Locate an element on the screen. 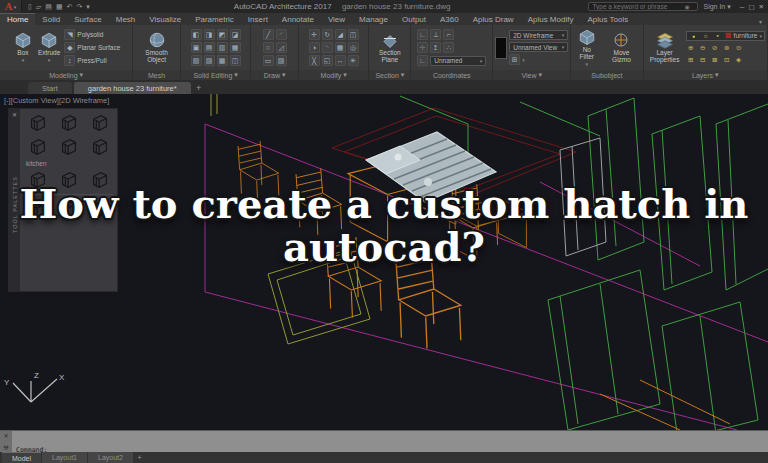 The height and width of the screenshot is (463, 768). layer-current-icon: ⊞ is located at coordinates (691, 60).